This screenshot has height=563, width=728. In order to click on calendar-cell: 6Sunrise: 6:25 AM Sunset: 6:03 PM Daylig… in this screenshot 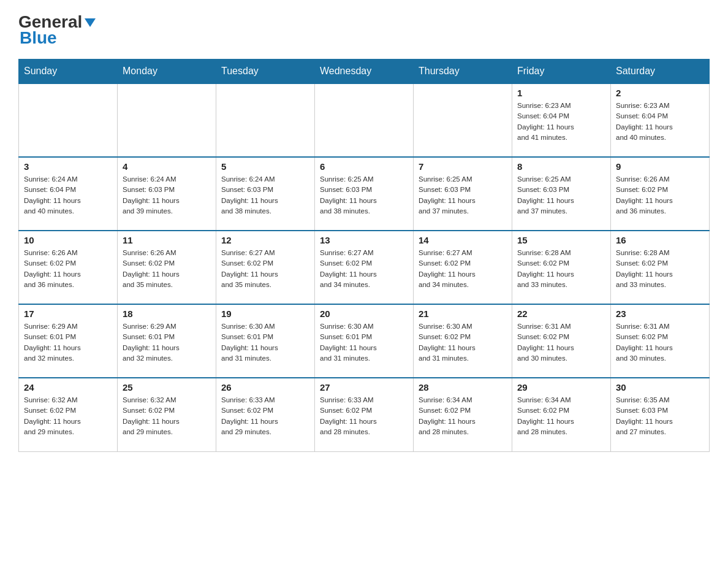, I will do `click(364, 194)`.